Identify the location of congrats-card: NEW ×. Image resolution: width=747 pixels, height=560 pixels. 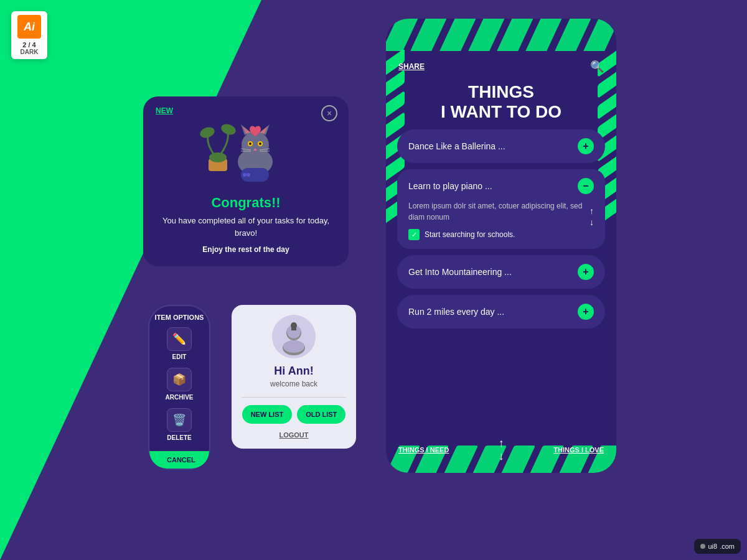
(246, 182).